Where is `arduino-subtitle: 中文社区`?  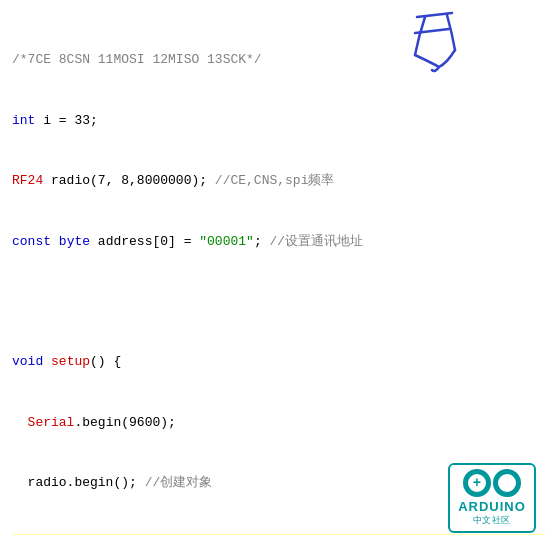
arduino-subtitle: 中文社区 is located at coordinates (492, 520).